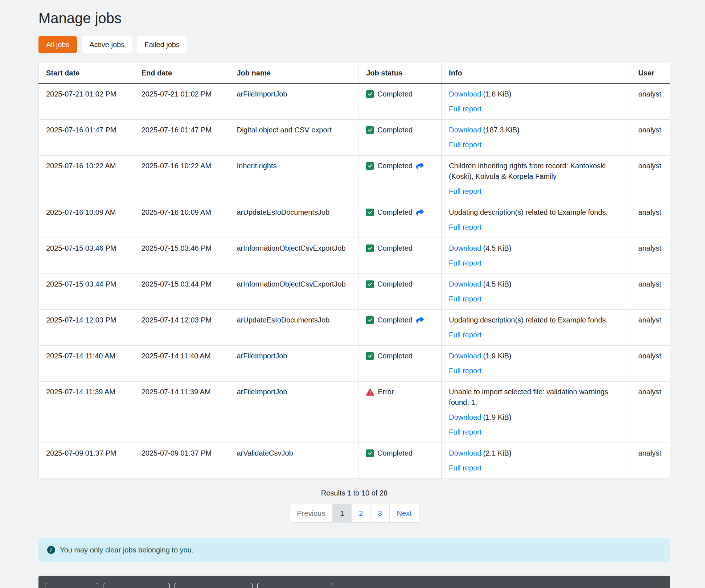  I want to click on end-date-cell: 2025-07-16 10:09 AM, so click(181, 220).